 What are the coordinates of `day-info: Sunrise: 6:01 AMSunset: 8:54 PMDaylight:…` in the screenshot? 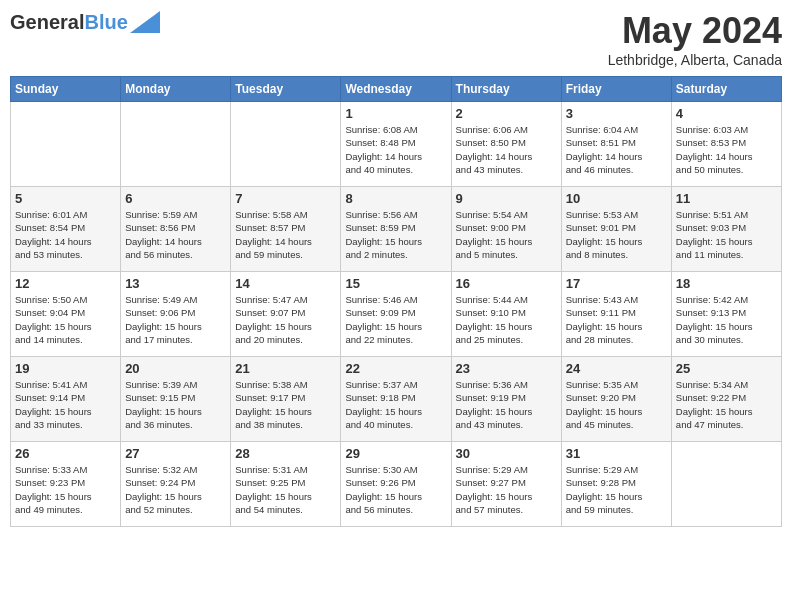 It's located at (66, 234).